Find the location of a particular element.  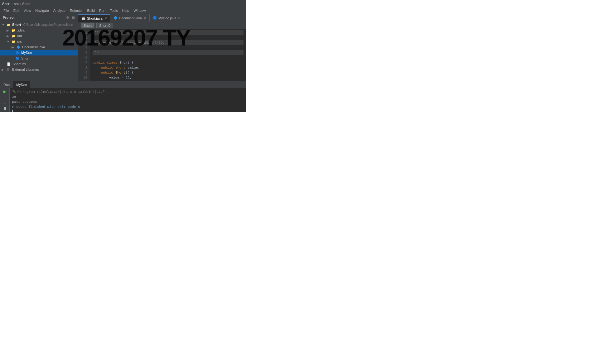

bottom-panel: Run MyDoc ▶ ↑ ↓ ⏸ ☰ ⏹ ⚙ "C:\Program File… is located at coordinates (123, 96).